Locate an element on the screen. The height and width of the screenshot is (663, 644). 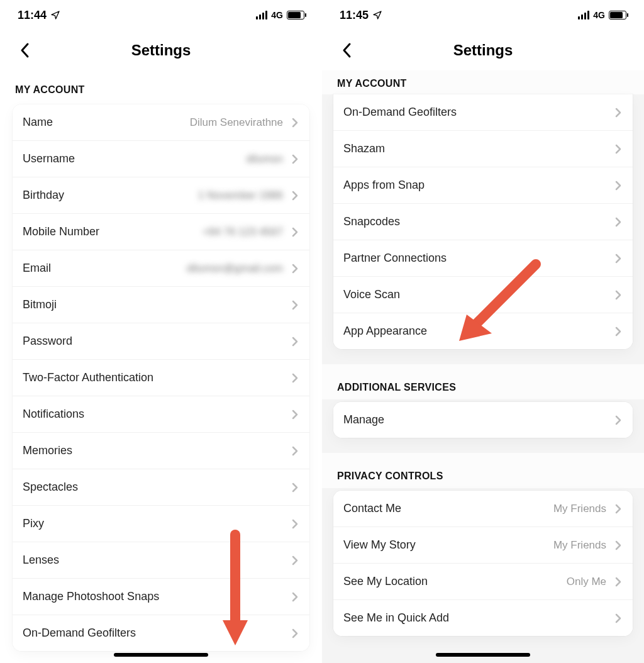
row-partner-connections: Partner Connections is located at coordinates (483, 259).